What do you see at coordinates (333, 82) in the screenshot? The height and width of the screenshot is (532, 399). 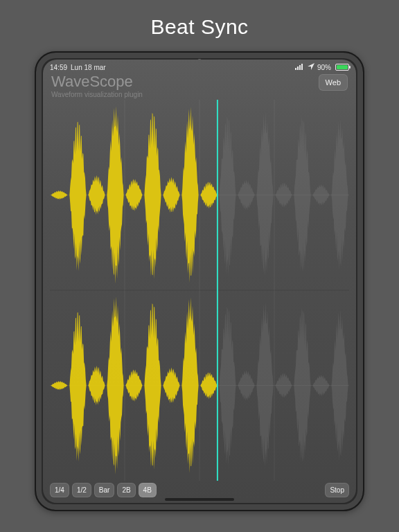 I see `web-button: Web` at bounding box center [333, 82].